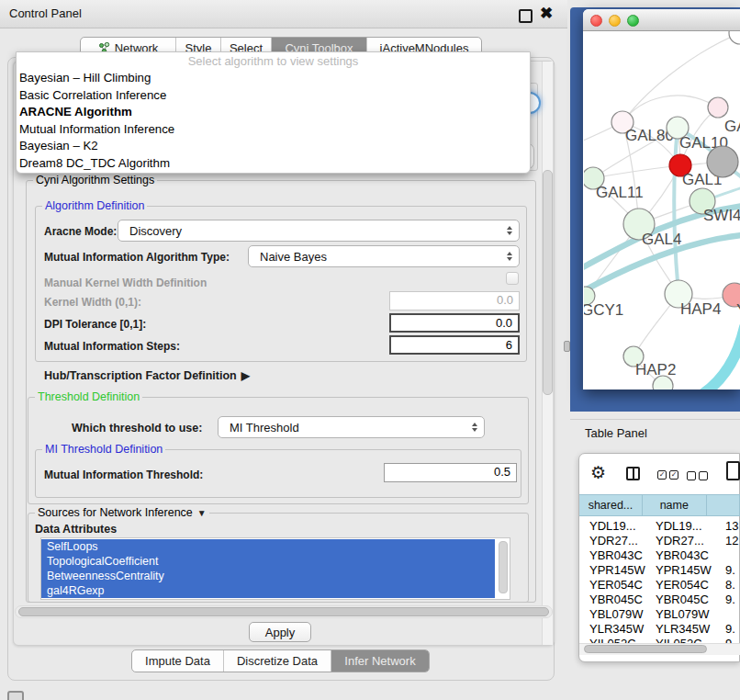 The image size is (740, 700). Describe the element at coordinates (661, 615) in the screenshot. I see `table-row: YBL079WYBL079W` at that location.